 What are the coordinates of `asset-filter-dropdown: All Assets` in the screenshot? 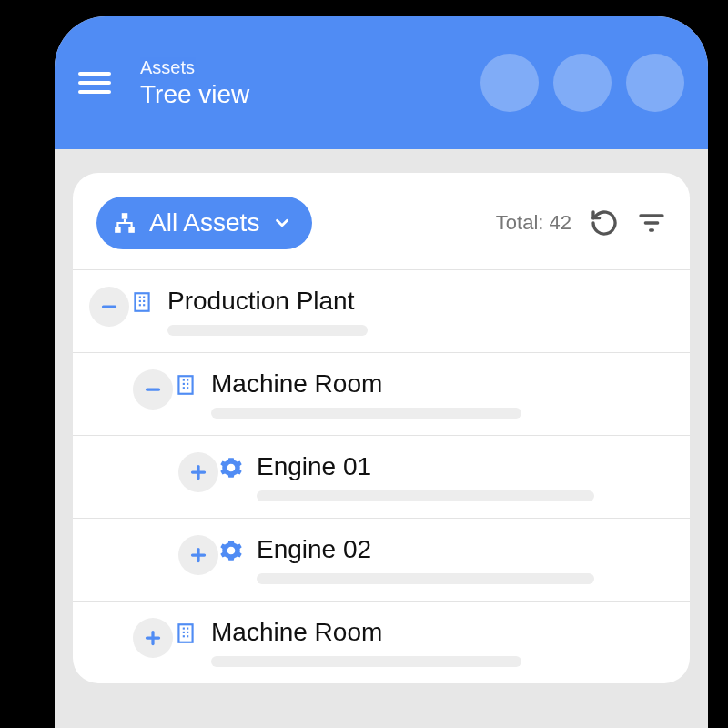 It's located at (204, 223).